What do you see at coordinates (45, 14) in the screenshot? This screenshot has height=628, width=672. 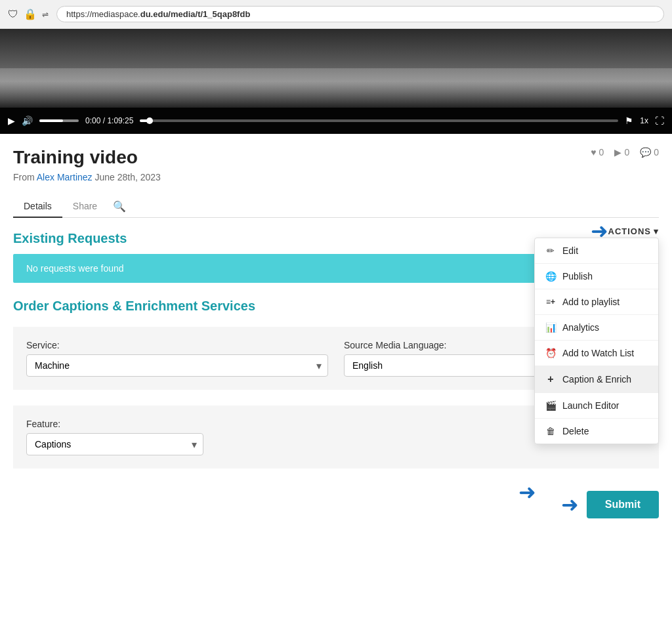 I see `toggle-icon: ⇌` at bounding box center [45, 14].